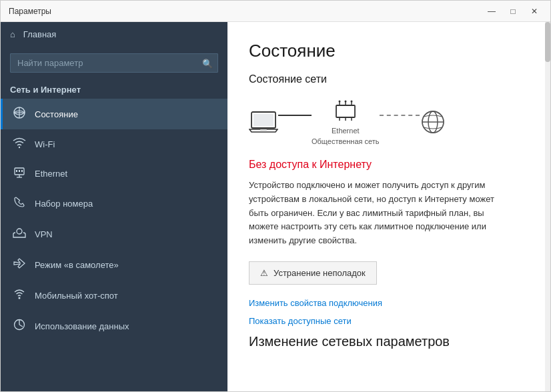  Describe the element at coordinates (264, 273) in the screenshot. I see `warning-icon: ⚠` at that location.